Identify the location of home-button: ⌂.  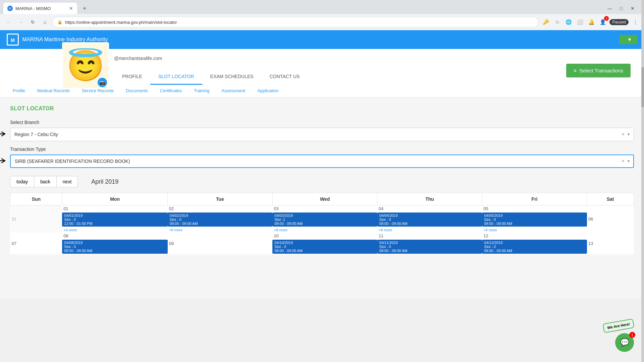
(45, 22).